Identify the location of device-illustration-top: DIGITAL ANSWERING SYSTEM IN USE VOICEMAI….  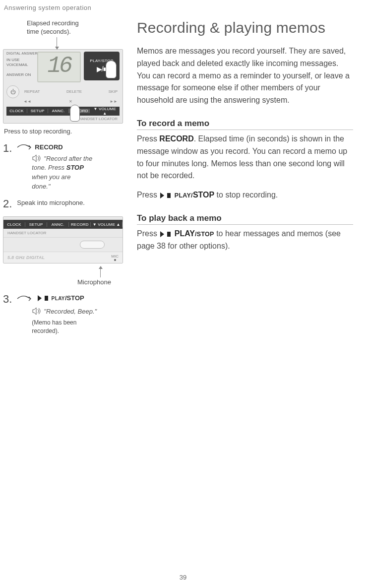
(63, 86).